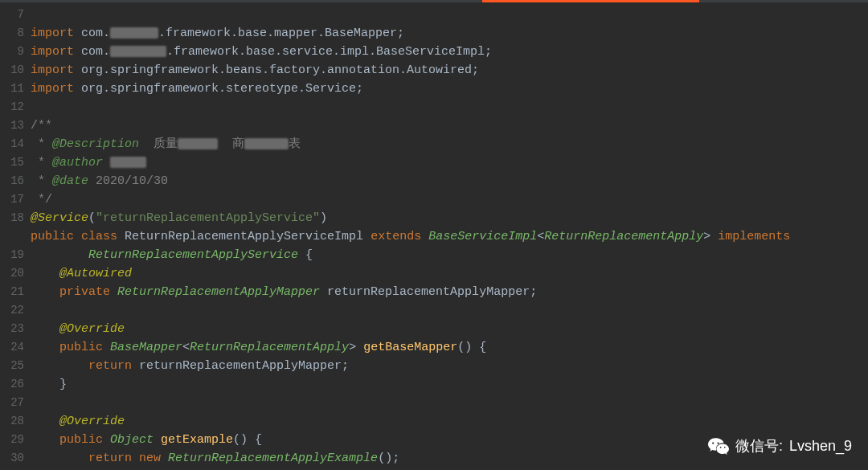 Image resolution: width=868 pixels, height=470 pixels. What do you see at coordinates (18, 273) in the screenshot?
I see `line-number: 20` at bounding box center [18, 273].